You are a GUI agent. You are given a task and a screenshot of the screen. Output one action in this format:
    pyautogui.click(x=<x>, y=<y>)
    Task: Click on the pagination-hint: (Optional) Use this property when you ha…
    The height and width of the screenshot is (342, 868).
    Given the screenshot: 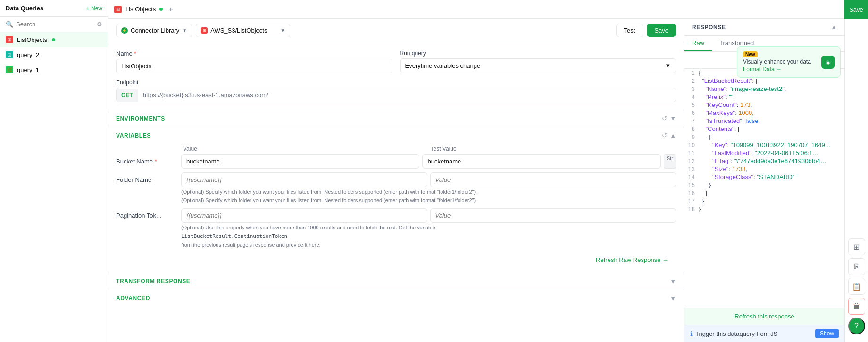 What is the action you would take?
    pyautogui.click(x=428, y=228)
    